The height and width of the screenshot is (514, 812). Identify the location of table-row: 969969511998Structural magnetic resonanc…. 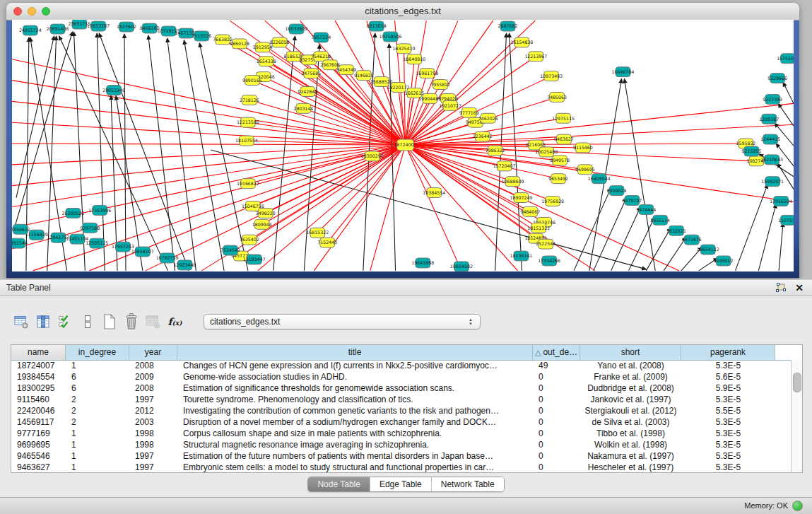
(401, 445).